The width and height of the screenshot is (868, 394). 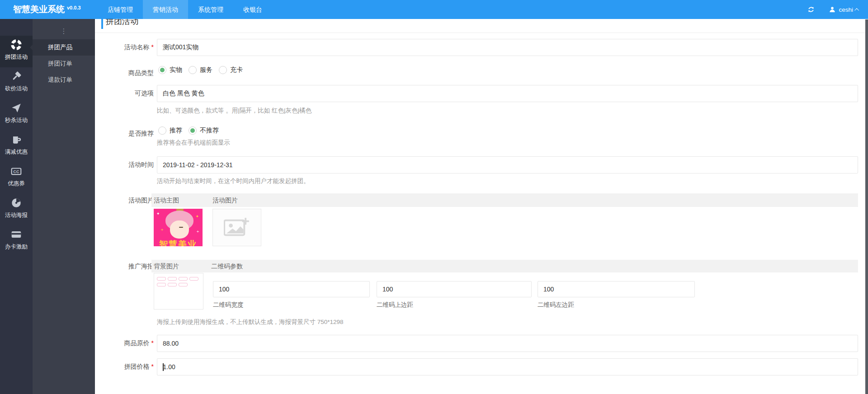 What do you see at coordinates (124, 94) in the screenshot?
I see `options-label: 可选项` at bounding box center [124, 94].